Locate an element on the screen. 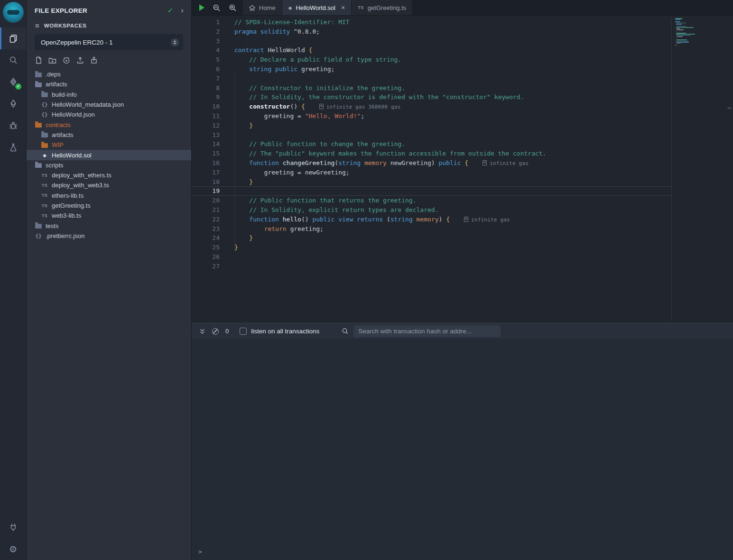 The image size is (733, 560). tree-item-scripts: scripts is located at coordinates (109, 165).